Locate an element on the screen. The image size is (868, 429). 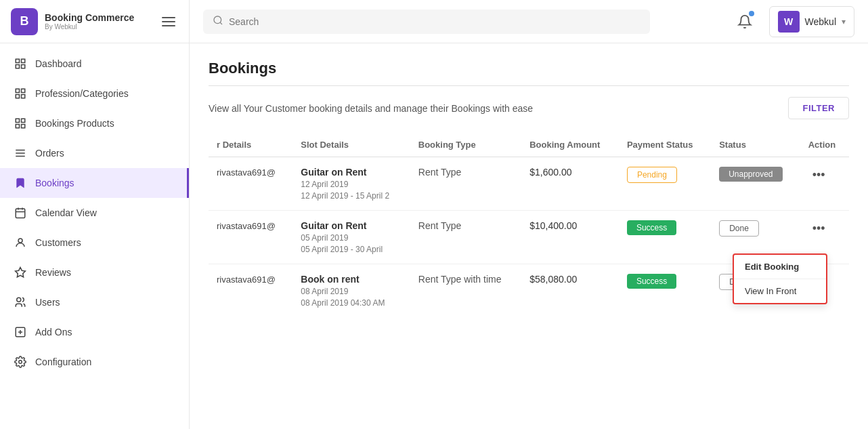
sidebar-item-bookings: Bookings is located at coordinates (95, 183).